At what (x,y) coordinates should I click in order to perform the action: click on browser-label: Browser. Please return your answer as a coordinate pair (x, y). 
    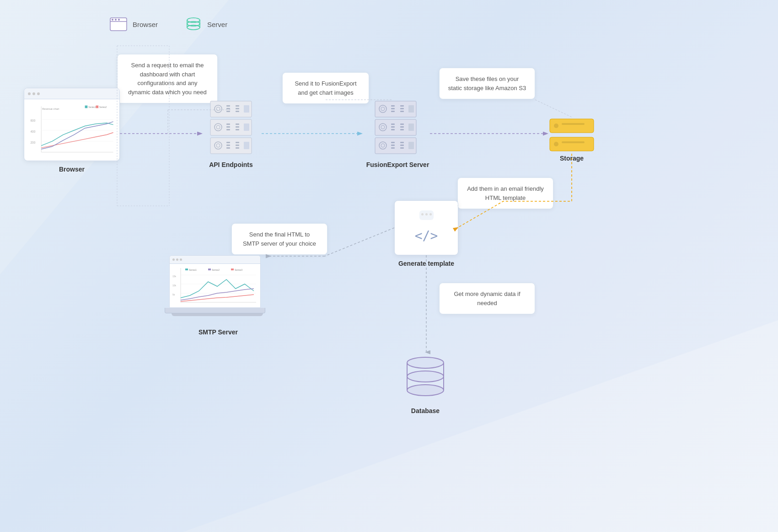
    Looking at the image, I should click on (72, 169).